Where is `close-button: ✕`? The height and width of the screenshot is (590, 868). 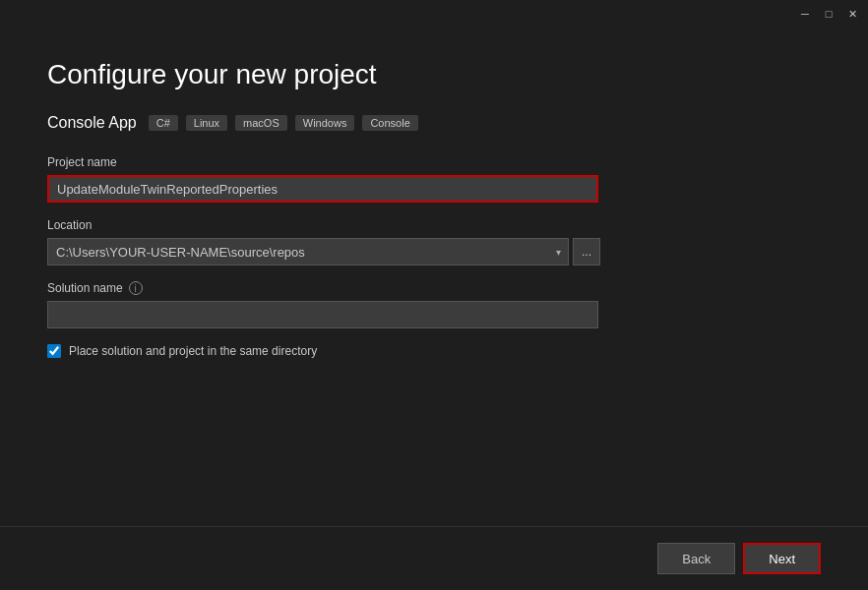
close-button: ✕ is located at coordinates (852, 14).